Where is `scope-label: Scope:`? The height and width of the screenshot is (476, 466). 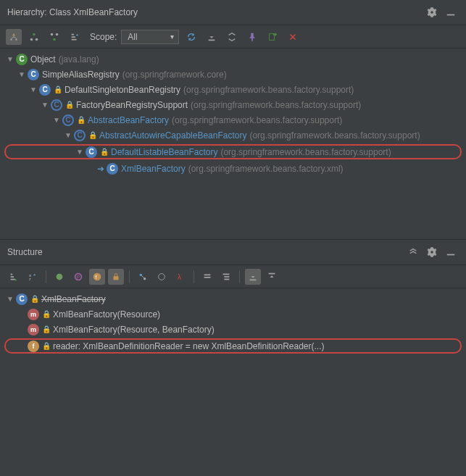
scope-label: Scope: is located at coordinates (103, 37).